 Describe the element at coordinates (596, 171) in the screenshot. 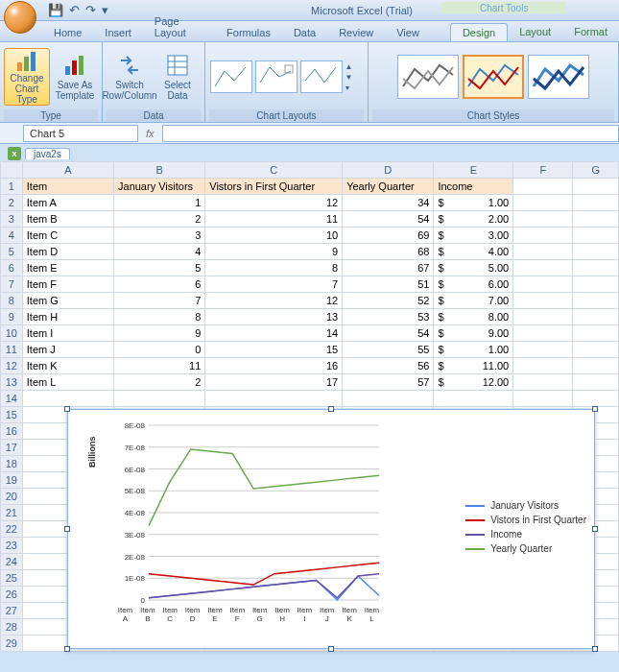

I see `col-header-G: G` at that location.